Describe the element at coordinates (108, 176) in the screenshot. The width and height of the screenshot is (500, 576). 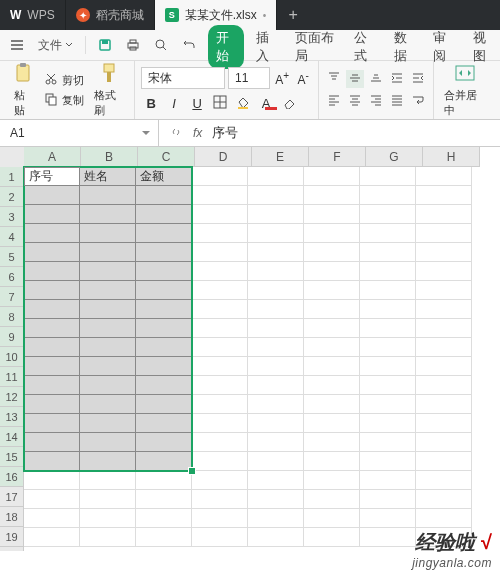
I see `cell: 姓名` at that location.